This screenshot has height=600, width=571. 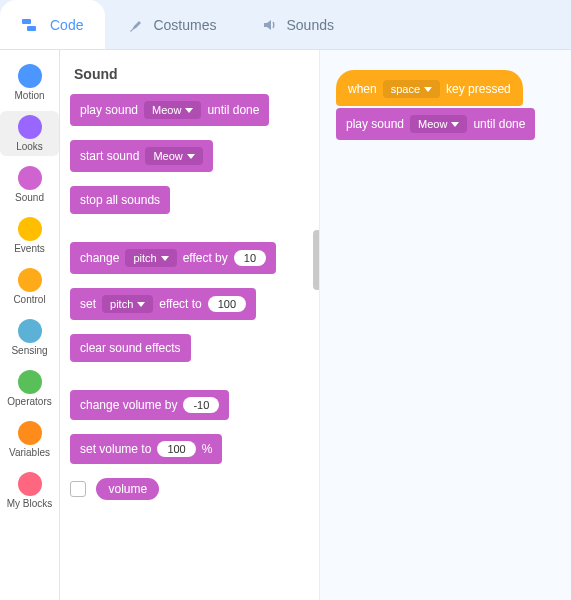 I want to click on sound-icon, so click(x=270, y=25).